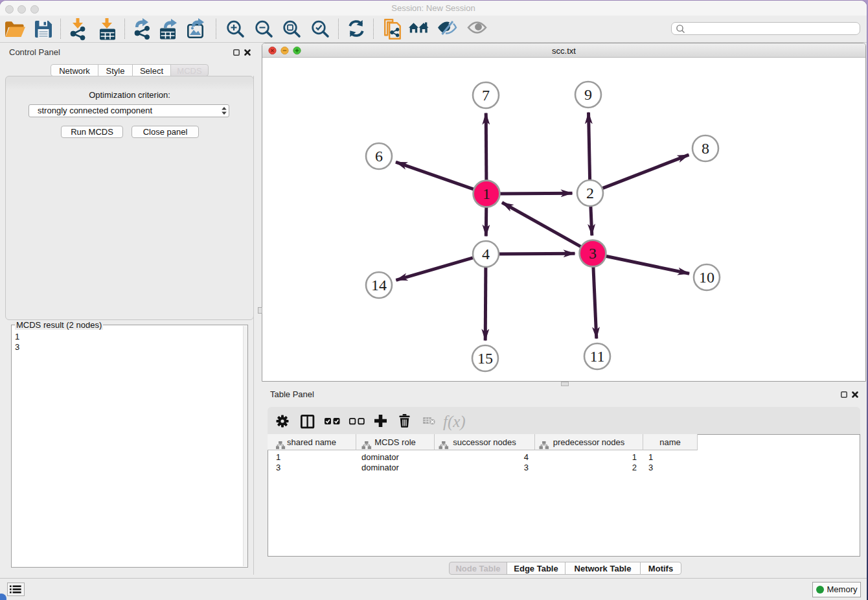  What do you see at coordinates (597, 356) in the screenshot?
I see `svg-text: 11` at bounding box center [597, 356].